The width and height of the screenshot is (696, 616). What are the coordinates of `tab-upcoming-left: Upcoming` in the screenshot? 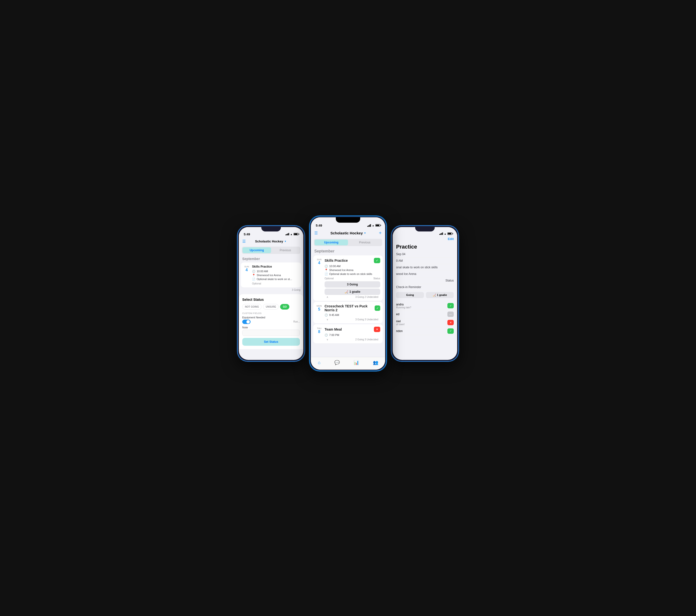 It's located at (257, 250).